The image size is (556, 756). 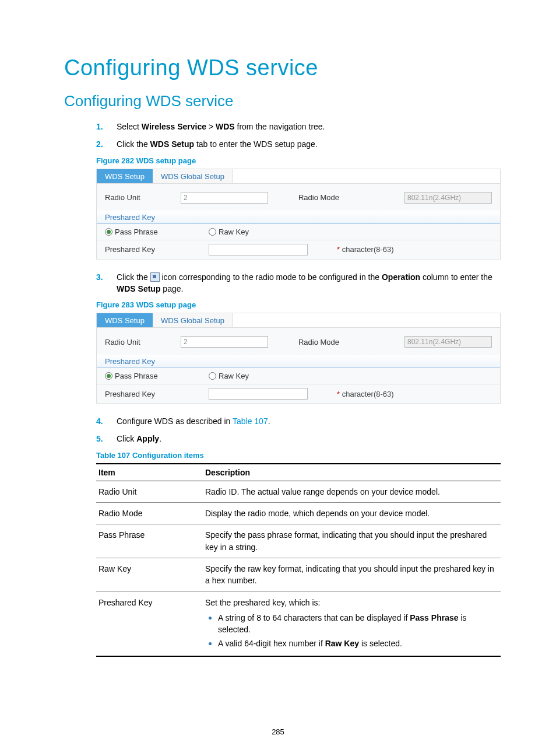 I want to click on cell-desc: Set the preshared key, which is: A strin…, so click(x=352, y=624).